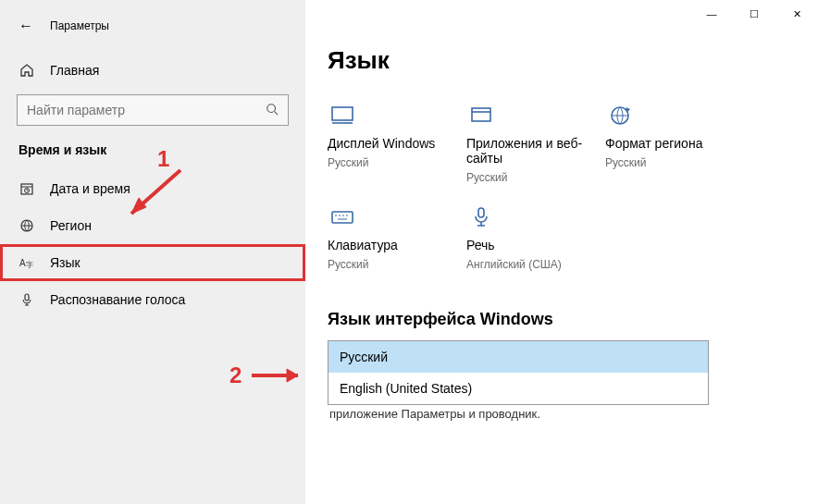  I want to click on close-button: ✕, so click(797, 14).